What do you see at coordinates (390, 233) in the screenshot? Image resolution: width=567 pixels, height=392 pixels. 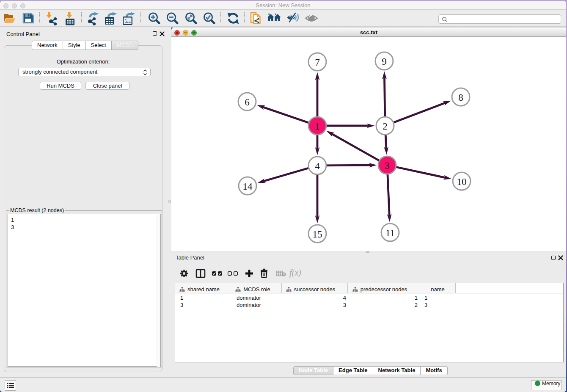 I see `svg-text: 11` at bounding box center [390, 233].